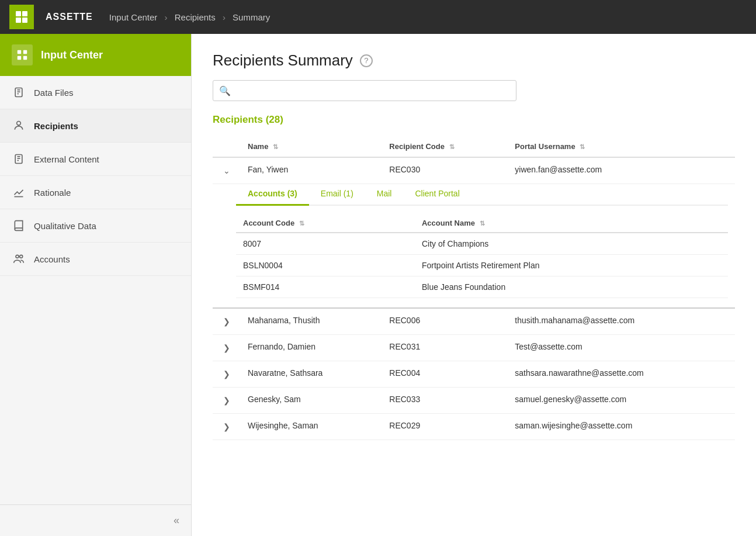  I want to click on recipient-name: Navaratne, Sathsara, so click(311, 374).